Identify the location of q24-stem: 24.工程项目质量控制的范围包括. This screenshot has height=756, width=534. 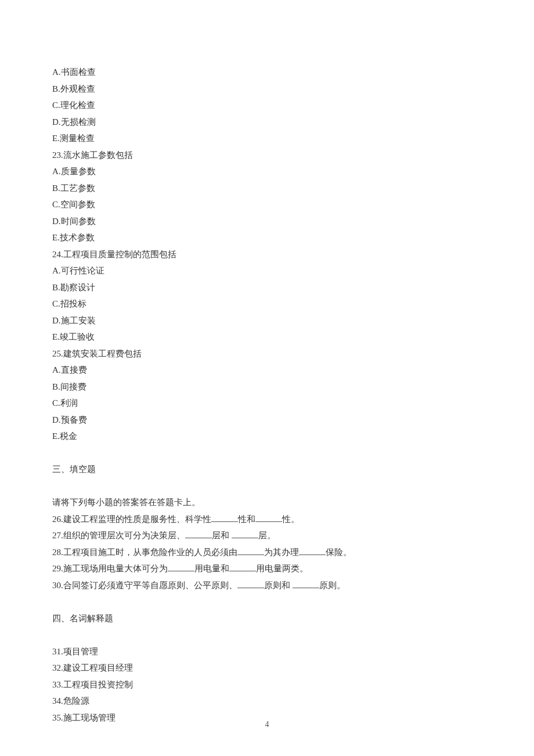
(261, 254).